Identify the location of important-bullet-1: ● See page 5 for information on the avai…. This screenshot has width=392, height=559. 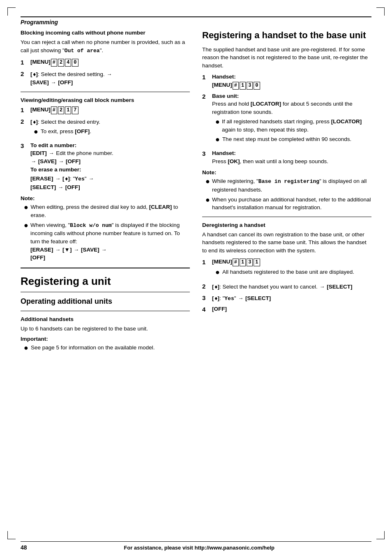
(107, 348).